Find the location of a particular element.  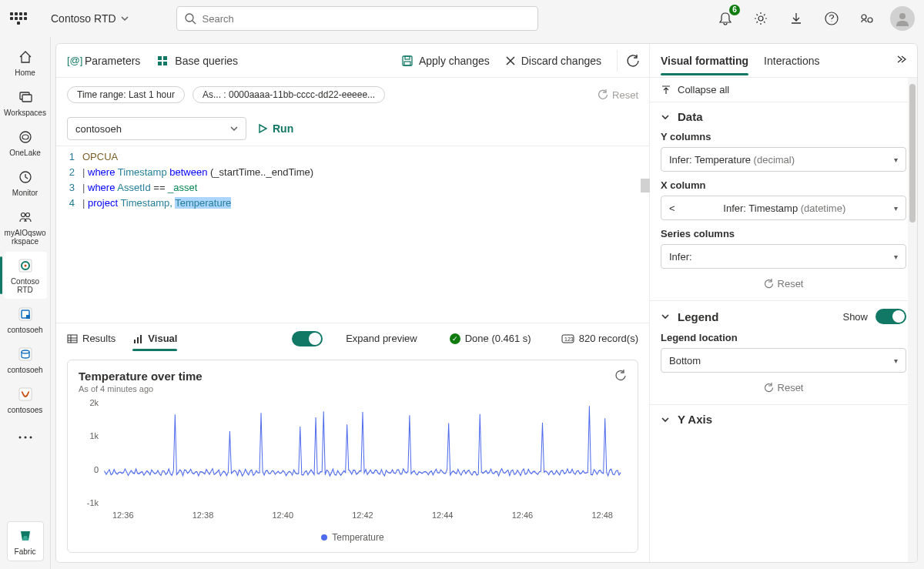

rail-contosoeh-1: contosoeh is located at coordinates (25, 320).